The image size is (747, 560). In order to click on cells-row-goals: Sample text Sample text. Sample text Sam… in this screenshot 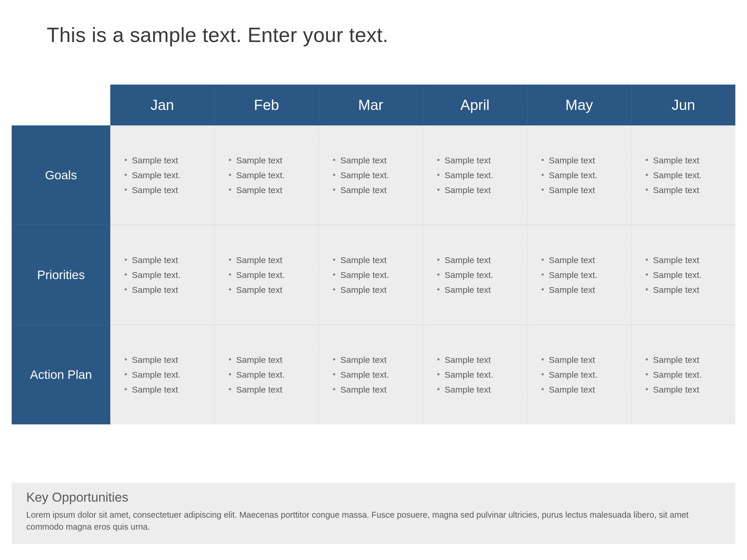, I will do `click(423, 176)`.